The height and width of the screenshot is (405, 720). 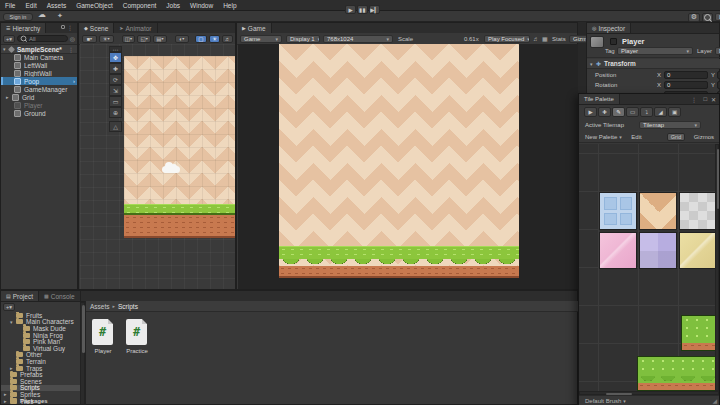 What do you see at coordinates (670, 125) in the screenshot?
I see `active-tilemap-dropdown: Tilemap▾` at bounding box center [670, 125].